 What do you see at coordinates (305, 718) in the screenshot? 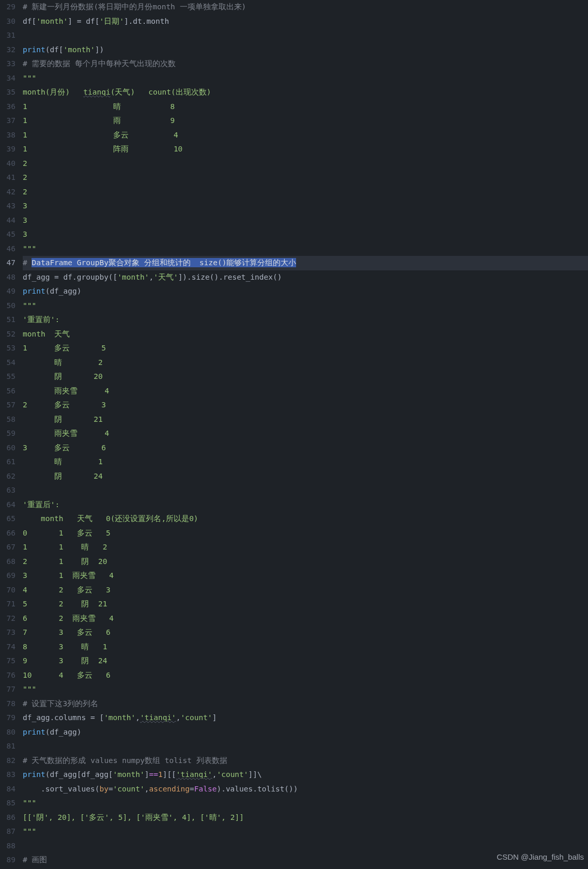
I see `code-line: df_agg.columns = ['month','tianqi','coun…` at bounding box center [305, 718].